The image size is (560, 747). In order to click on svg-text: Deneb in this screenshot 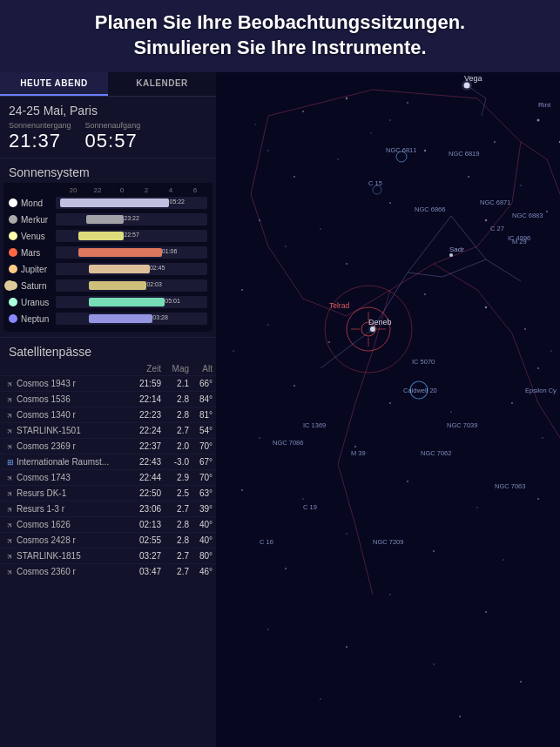, I will do `click(380, 322)`.